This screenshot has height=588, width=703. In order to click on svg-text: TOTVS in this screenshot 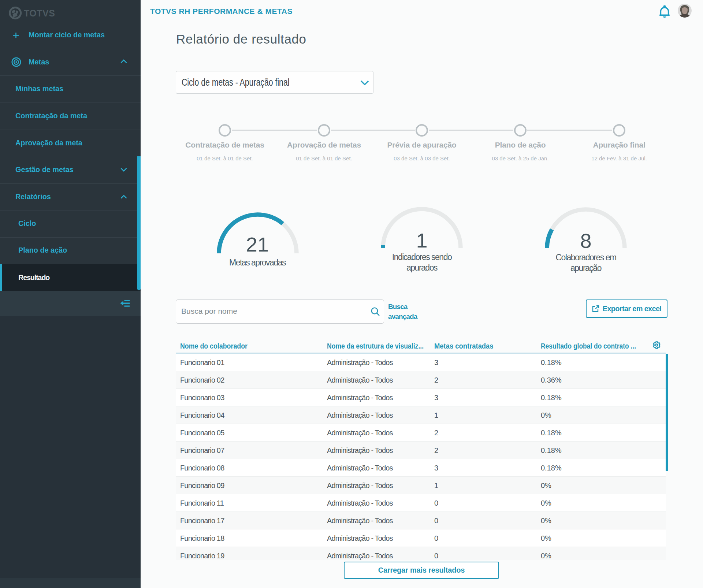, I will do `click(40, 13)`.